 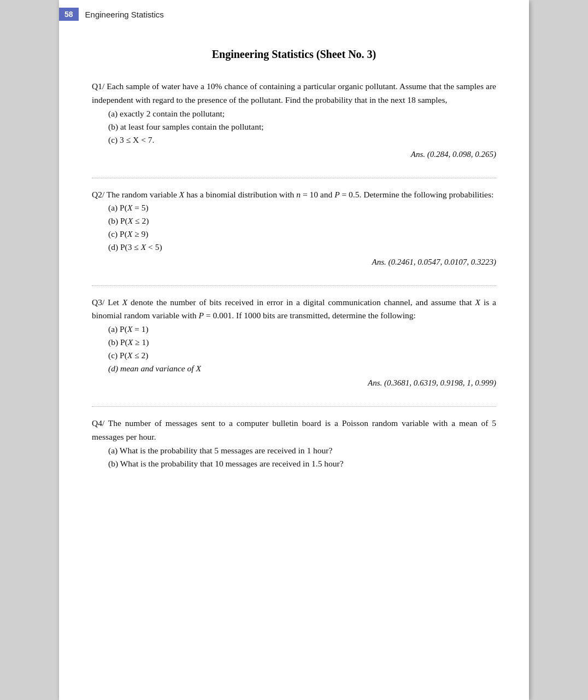 I want to click on question-2: Q2/ The random variable X has a binomial…, so click(x=294, y=232).